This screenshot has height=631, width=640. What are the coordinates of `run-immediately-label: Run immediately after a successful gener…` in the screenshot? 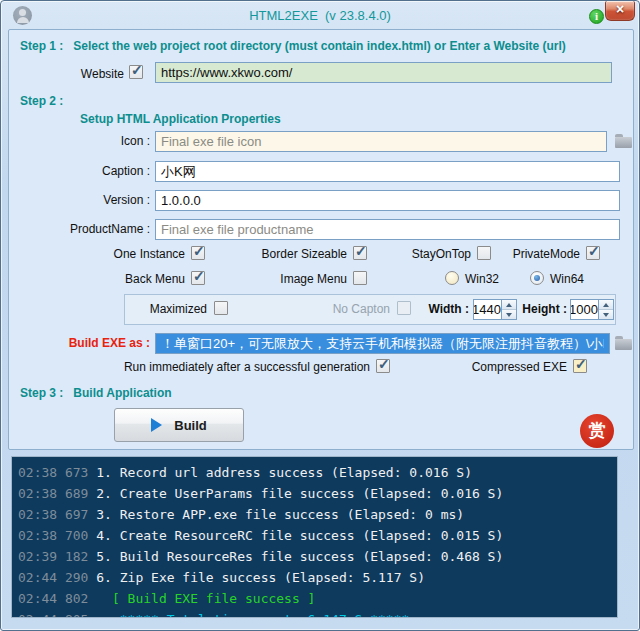 It's located at (230, 367).